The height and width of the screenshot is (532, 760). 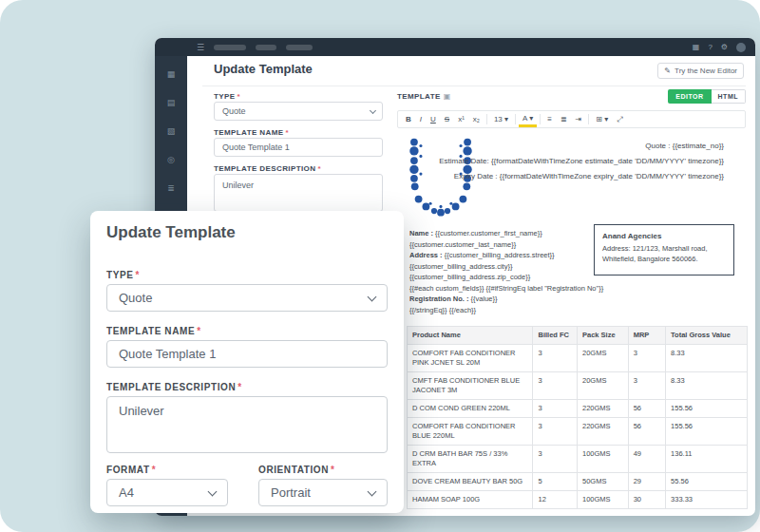 What do you see at coordinates (263, 68) in the screenshot?
I see `page-title: Update Template` at bounding box center [263, 68].